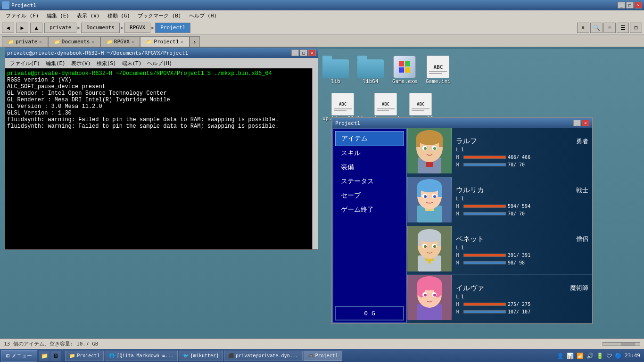  What do you see at coordinates (485, 165) in the screenshot?
I see `char1-mp-bar` at bounding box center [485, 165].